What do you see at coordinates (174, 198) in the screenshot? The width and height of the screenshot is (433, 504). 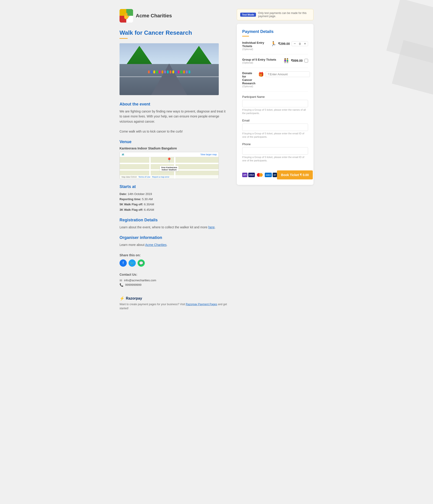 I see `schedule-section: Starts at Date: 14th October 2019 Report…` at bounding box center [174, 198].